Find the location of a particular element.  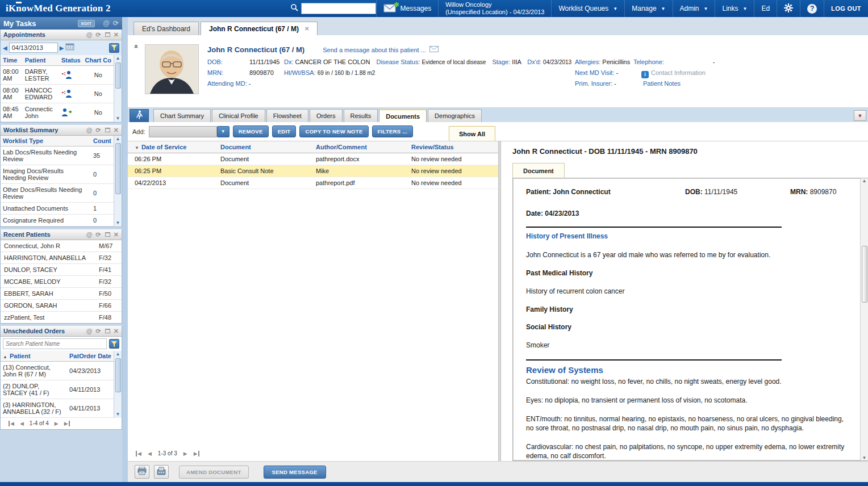

col-chart-complete: Chart Co is located at coordinates (98, 60).